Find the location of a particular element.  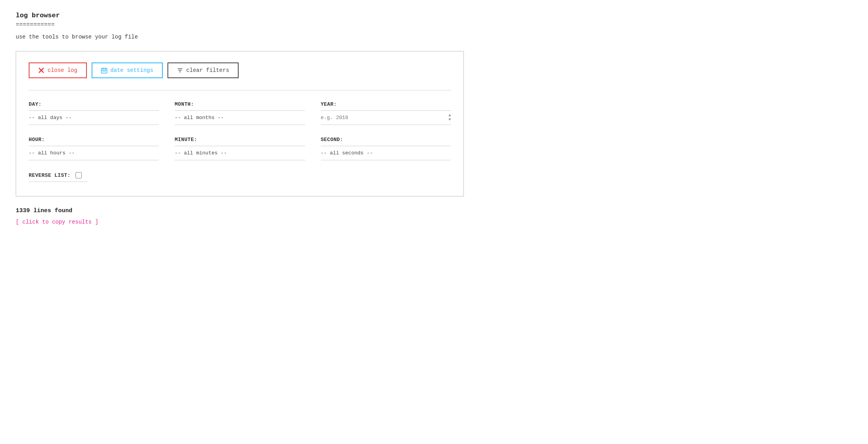

toolbar: close log date settings is located at coordinates (240, 70).